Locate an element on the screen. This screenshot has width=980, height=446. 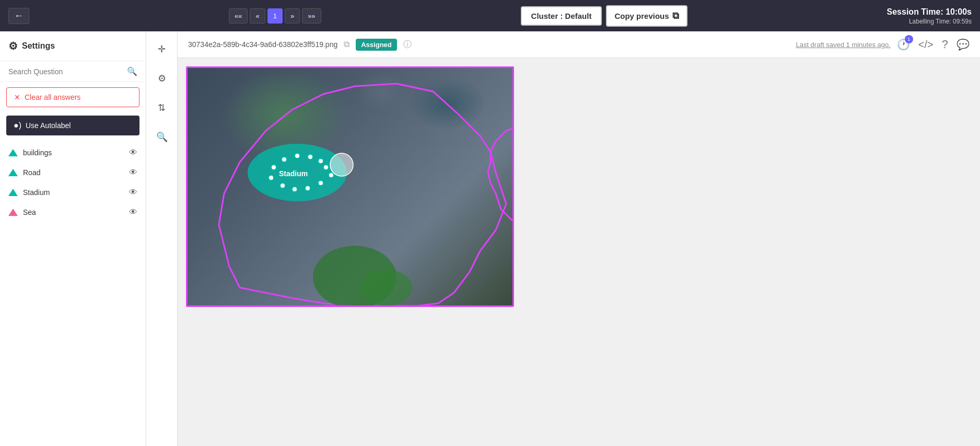
filename: 30734e2a-589b-4c34-9a6d-63802e3ff519.png is located at coordinates (263, 44).